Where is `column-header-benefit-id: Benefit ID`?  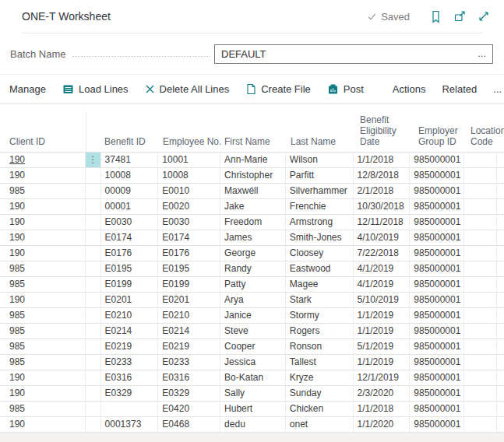 column-header-benefit-id: Benefit ID is located at coordinates (125, 142).